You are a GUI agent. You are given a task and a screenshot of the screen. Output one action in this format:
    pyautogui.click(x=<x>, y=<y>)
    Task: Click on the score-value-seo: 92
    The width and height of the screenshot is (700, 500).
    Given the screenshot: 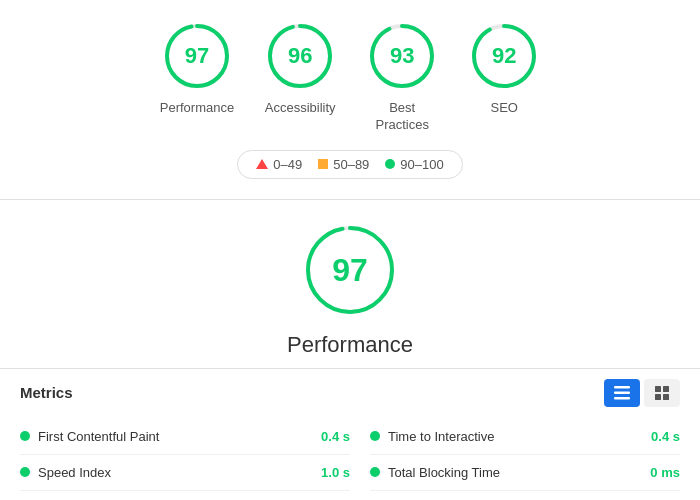 What is the action you would take?
    pyautogui.click(x=504, y=56)
    